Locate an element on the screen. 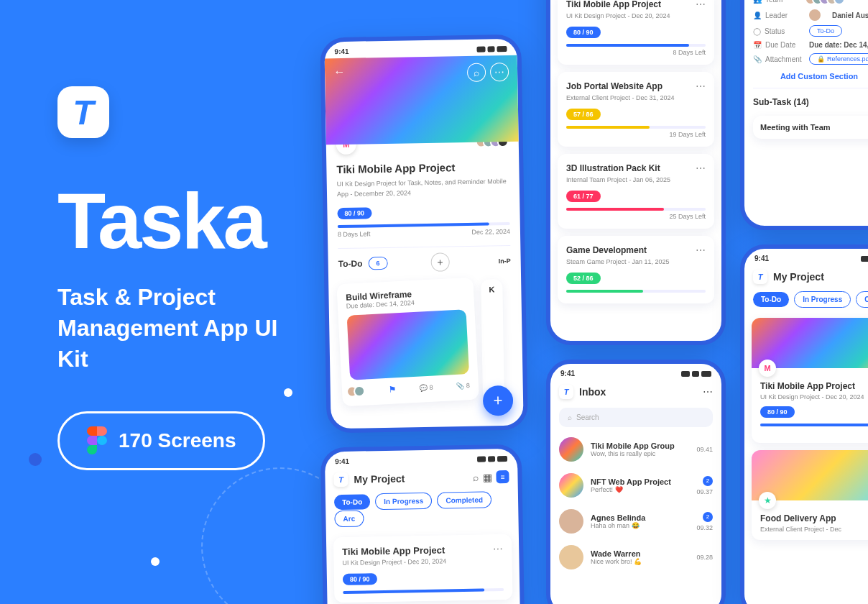  menu-icon: ≡ is located at coordinates (502, 477).